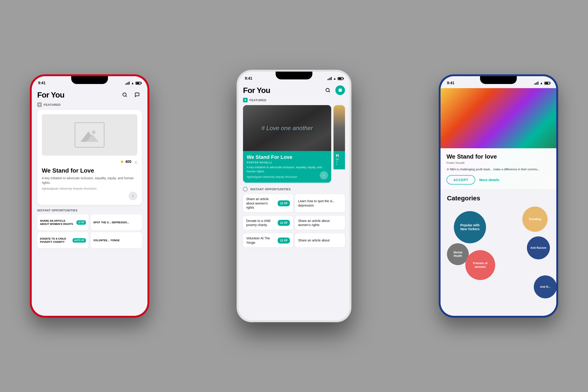 The image size is (588, 392). Describe the element at coordinates (79, 240) in the screenshot. I see `opp-xp-3: AUTO XP` at that location.